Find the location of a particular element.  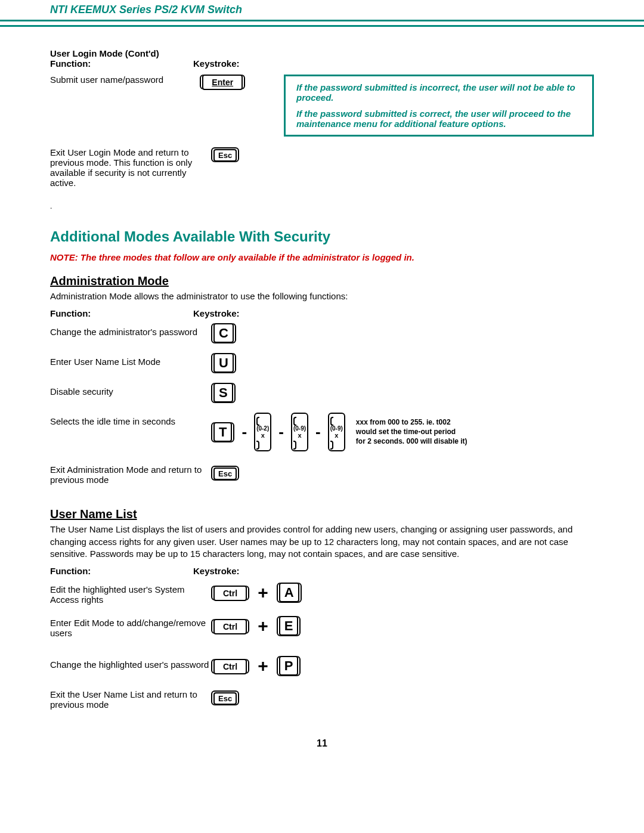

label-function-2: Function: is located at coordinates (122, 314).